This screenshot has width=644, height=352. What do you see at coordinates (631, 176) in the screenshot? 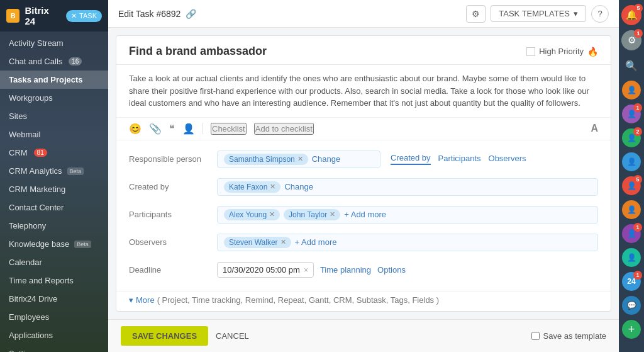
I see `right-icon-panel: 🔔 5 ⚙ 1 🔍 👤 👤 1 👤 2 👤 👤 5 👤 👤 1 👤 24 1` at bounding box center [631, 176].